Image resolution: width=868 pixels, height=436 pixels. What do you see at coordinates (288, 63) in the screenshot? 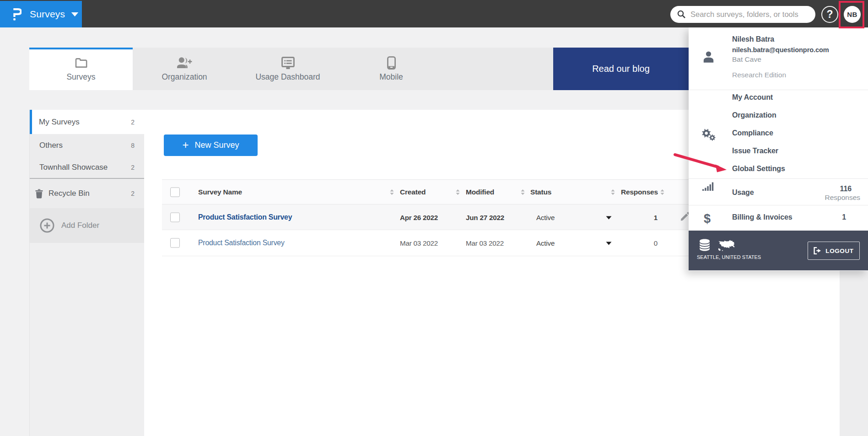
I see `dashboard-icon` at bounding box center [288, 63].